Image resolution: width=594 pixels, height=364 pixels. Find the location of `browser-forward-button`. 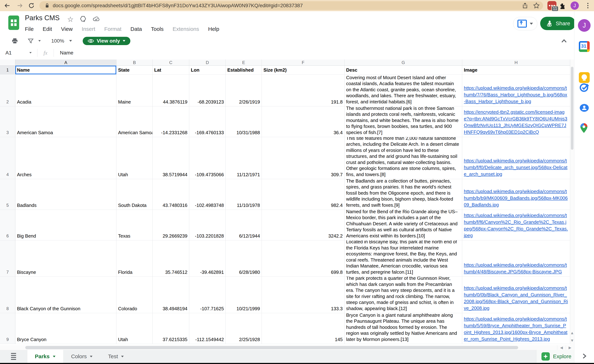

browser-forward-button is located at coordinates (20, 6).